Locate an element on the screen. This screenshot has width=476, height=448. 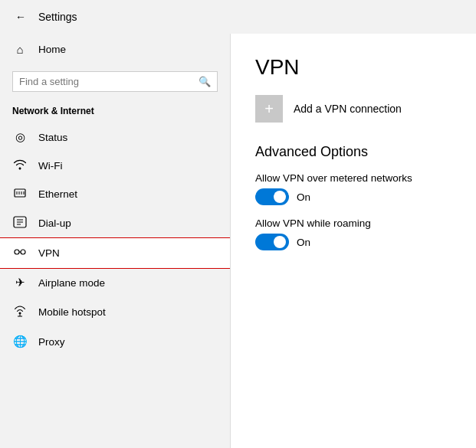
add-vpn-icon: + is located at coordinates (269, 109).